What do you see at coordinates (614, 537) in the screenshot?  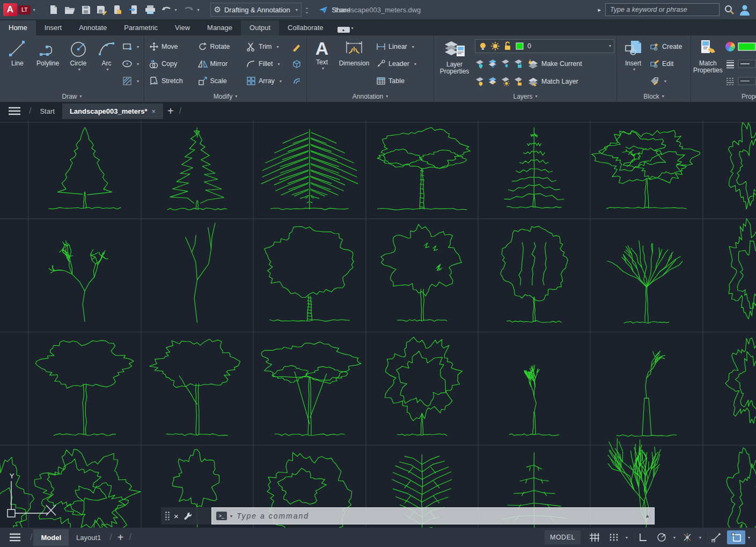 I see `snap-mode-toggle` at bounding box center [614, 537].